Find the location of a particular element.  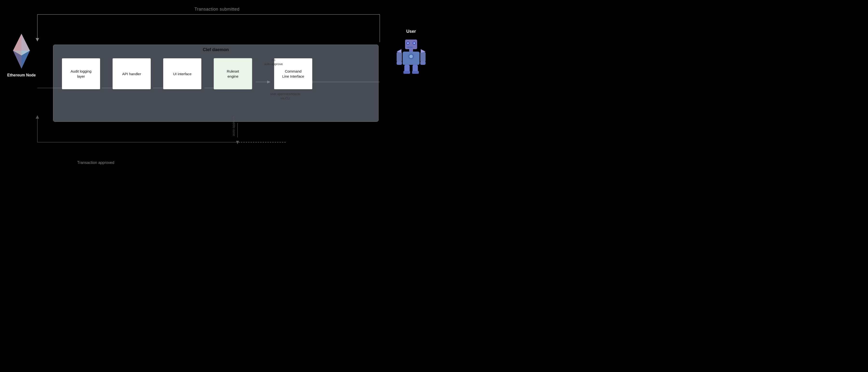

user-section: User is located at coordinates (411, 52).